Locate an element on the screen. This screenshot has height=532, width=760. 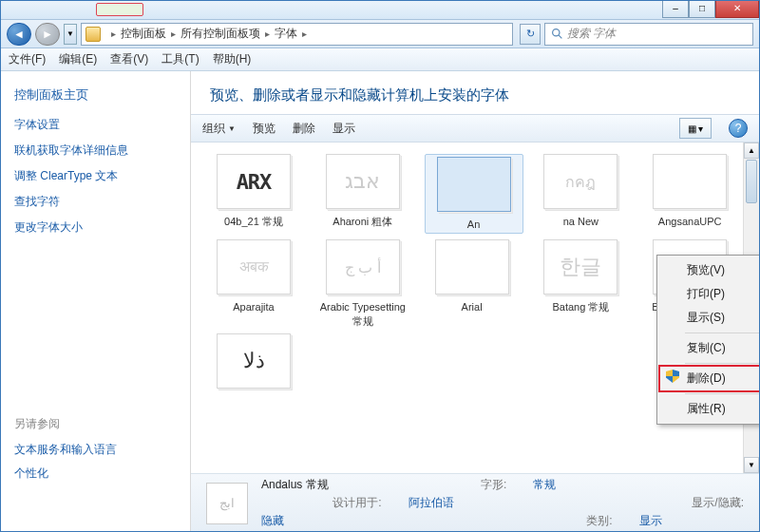
crumb-fonts: 字体 is located at coordinates (286, 34).